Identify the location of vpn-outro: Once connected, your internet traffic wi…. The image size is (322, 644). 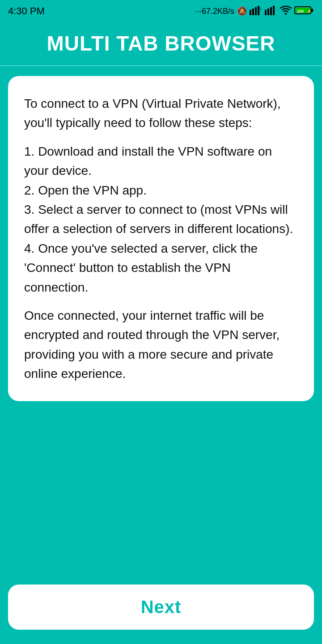
(161, 345).